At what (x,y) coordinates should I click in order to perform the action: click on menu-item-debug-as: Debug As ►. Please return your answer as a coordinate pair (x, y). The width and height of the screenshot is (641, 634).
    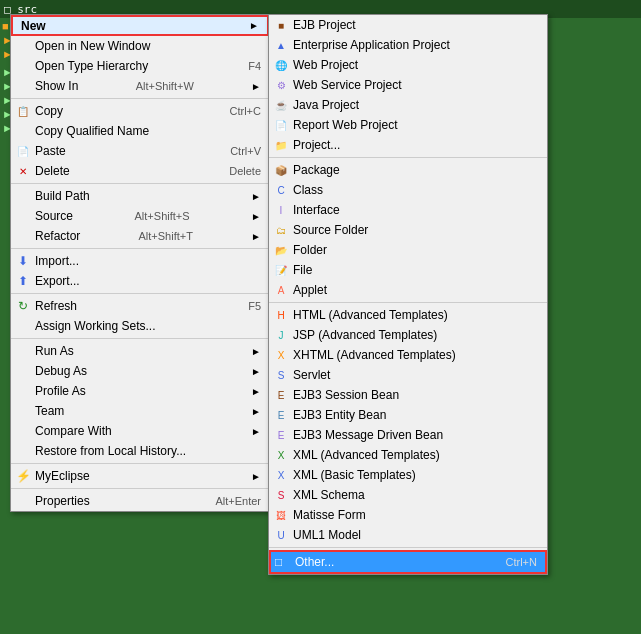
    Looking at the image, I should click on (140, 371).